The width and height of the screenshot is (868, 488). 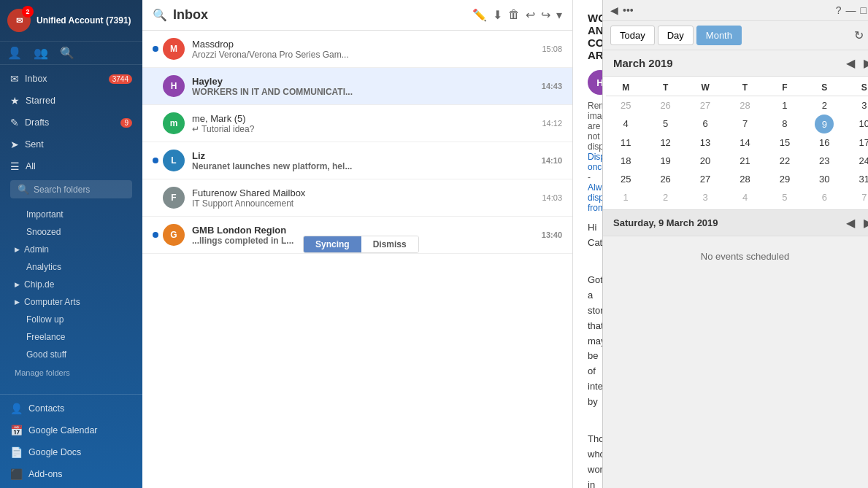 What do you see at coordinates (72, 166) in the screenshot?
I see `sidebar-item-all: ☰ All` at bounding box center [72, 166].